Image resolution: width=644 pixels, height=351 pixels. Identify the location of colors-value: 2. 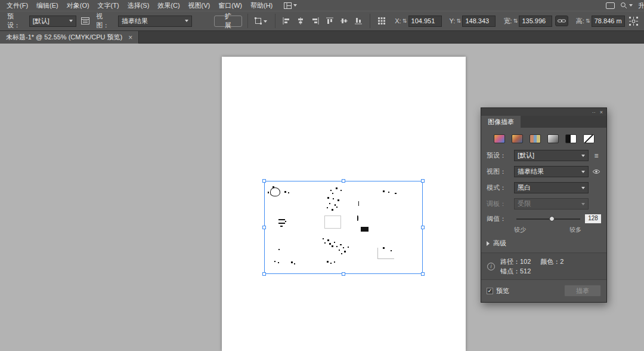
(562, 261).